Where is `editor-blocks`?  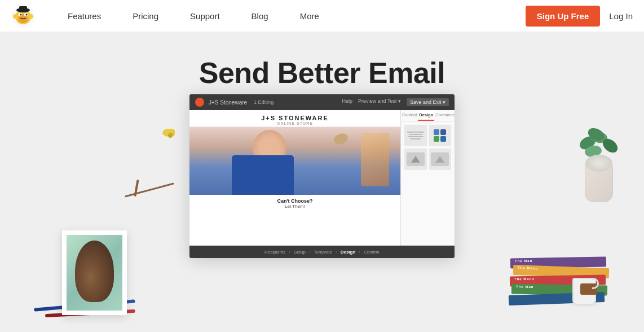
editor-blocks is located at coordinates (427, 147).